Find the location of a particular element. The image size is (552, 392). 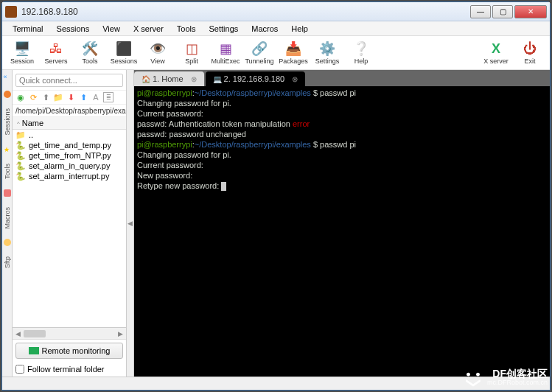

rail-globe-icon is located at coordinates (7, 94).